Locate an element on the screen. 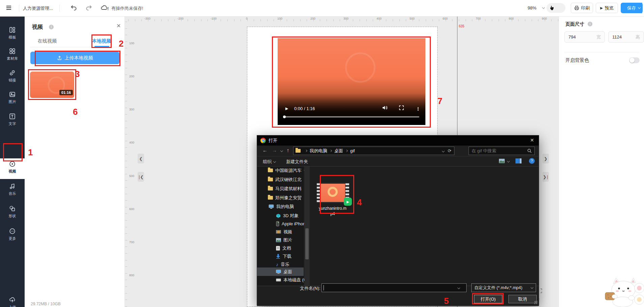 This screenshot has height=307, width=644. video-seek-bar is located at coordinates (352, 117).